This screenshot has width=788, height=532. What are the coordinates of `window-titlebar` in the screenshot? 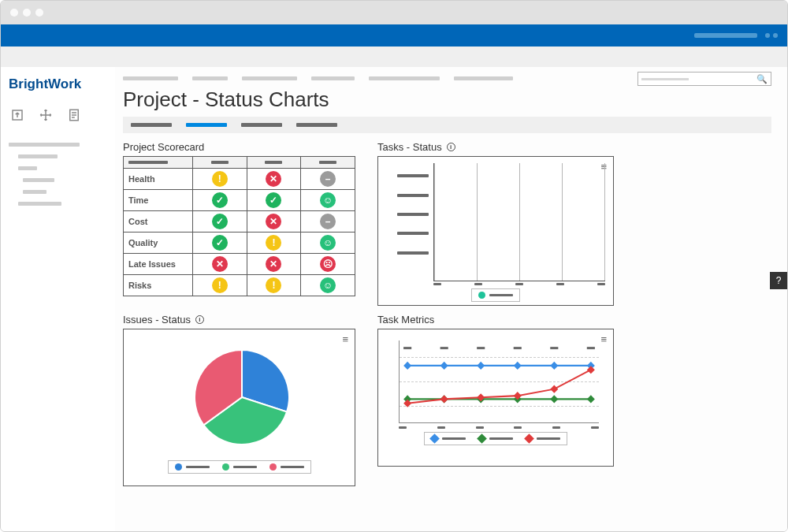 It's located at (394, 13).